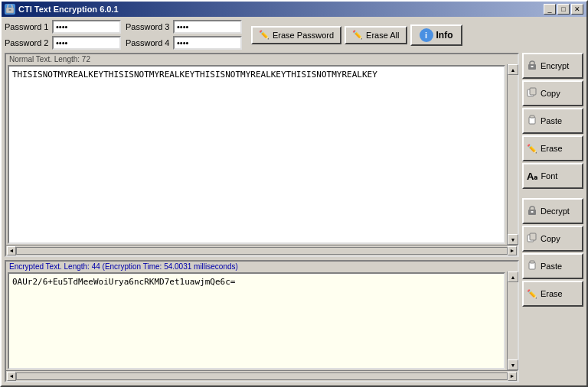 The width and height of the screenshot is (588, 387). What do you see at coordinates (532, 211) in the screenshot?
I see `decrypt-lock-icon` at bounding box center [532, 211].